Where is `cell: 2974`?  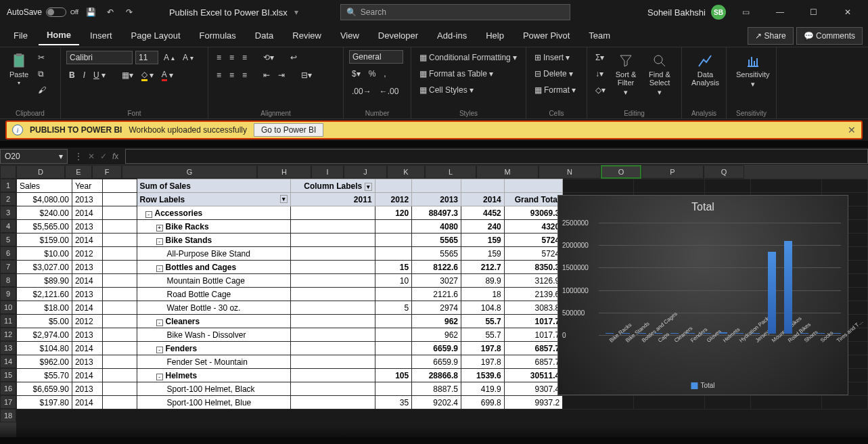
cell: 2974 is located at coordinates (437, 308).